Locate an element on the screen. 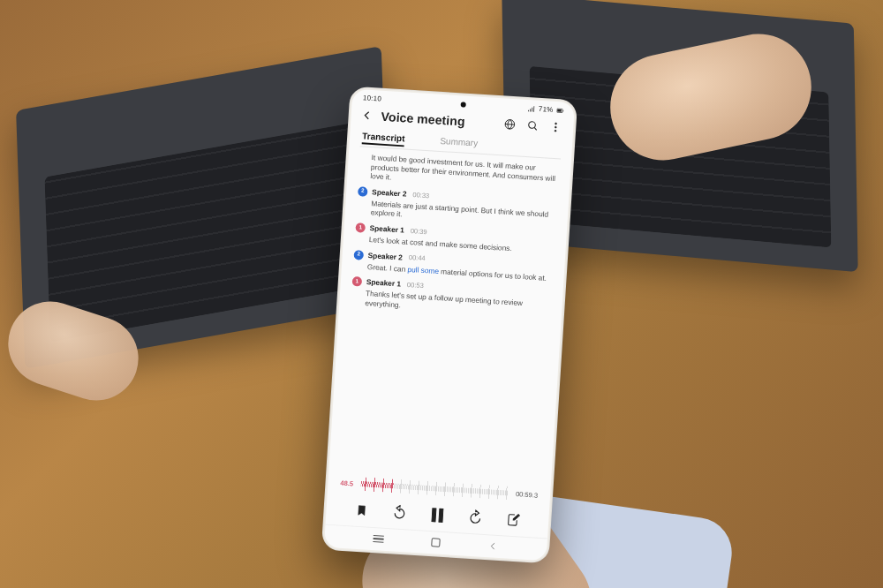 The height and width of the screenshot is (588, 883). bookmark-icon is located at coordinates (362, 510).